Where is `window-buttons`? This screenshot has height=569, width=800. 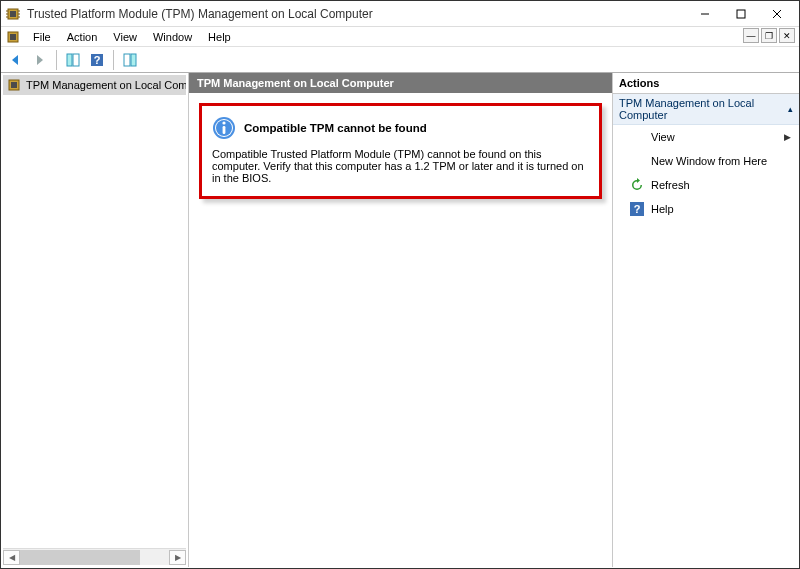
window-buttons is located at coordinates (741, 14).